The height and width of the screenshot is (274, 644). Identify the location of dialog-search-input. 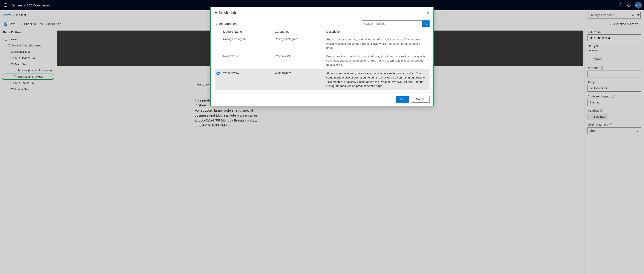
(392, 24).